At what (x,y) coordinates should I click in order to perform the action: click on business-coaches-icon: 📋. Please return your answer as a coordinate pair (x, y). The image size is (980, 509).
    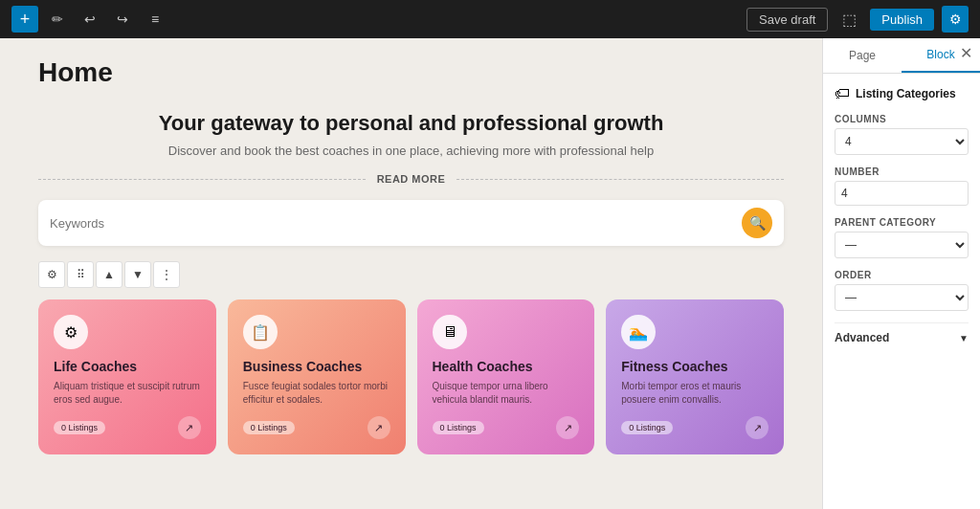
    Looking at the image, I should click on (260, 332).